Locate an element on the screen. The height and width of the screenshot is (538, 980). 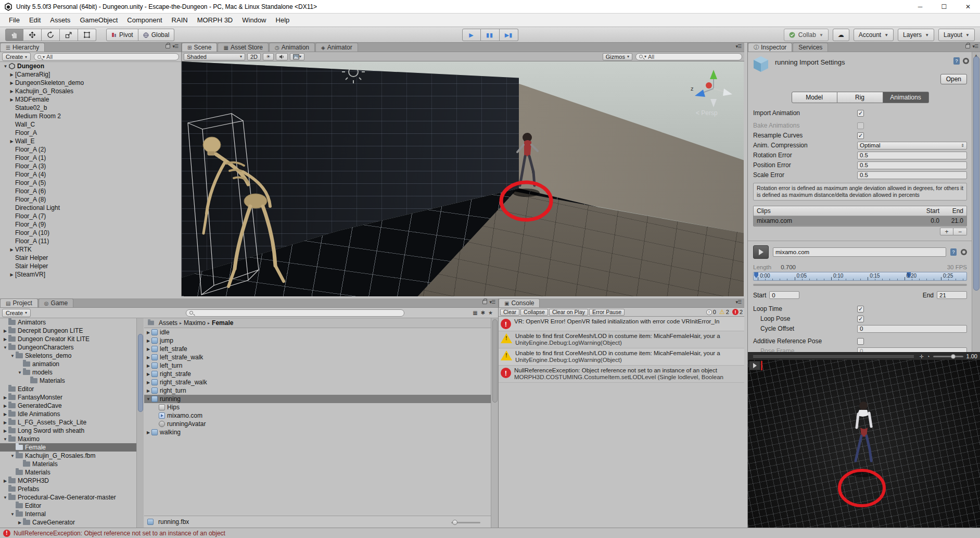
scene-search: ▾ is located at coordinates (689, 57).